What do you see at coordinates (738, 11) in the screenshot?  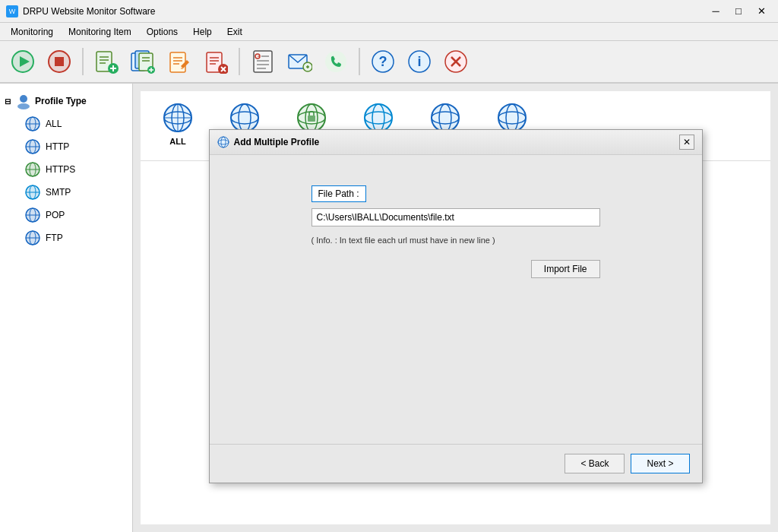 I see `maximize-button: □` at bounding box center [738, 11].